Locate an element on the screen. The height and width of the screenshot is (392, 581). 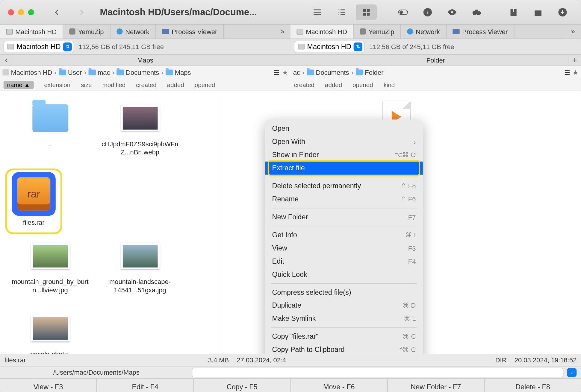
close-icon is located at coordinates (11, 12).